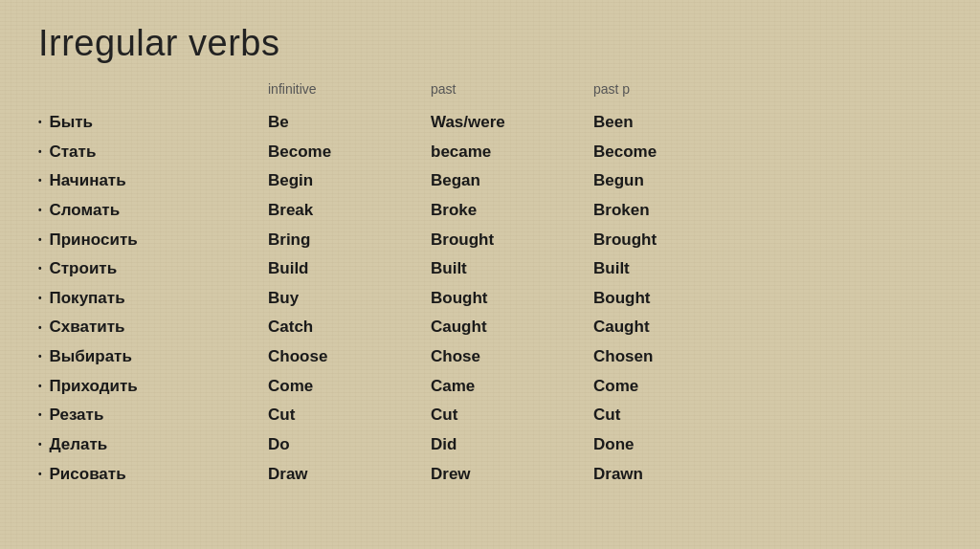  I want to click on russian-item: •Схватить, so click(153, 327).